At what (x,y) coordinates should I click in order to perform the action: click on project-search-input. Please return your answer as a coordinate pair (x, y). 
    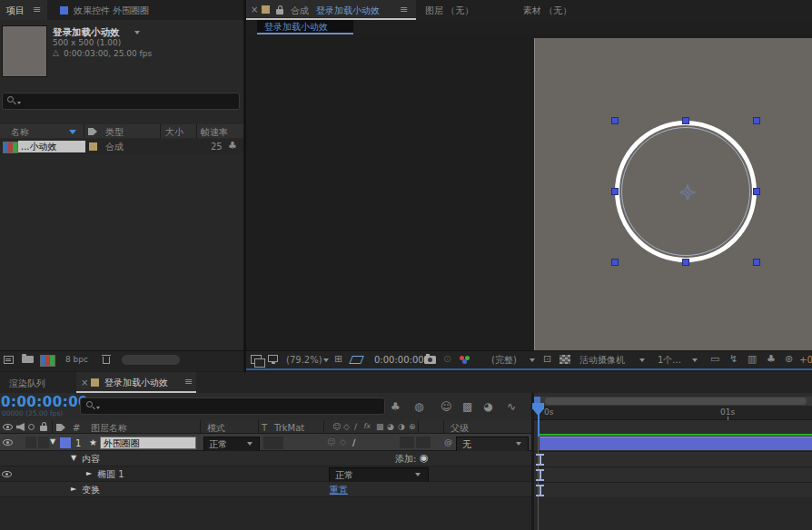
    Looking at the image, I should click on (121, 102).